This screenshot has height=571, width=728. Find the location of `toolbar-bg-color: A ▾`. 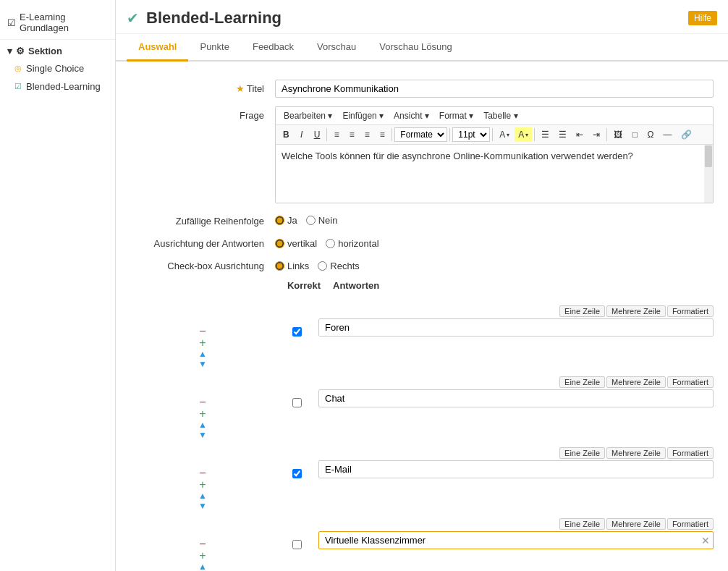

toolbar-bg-color: A ▾ is located at coordinates (523, 135).